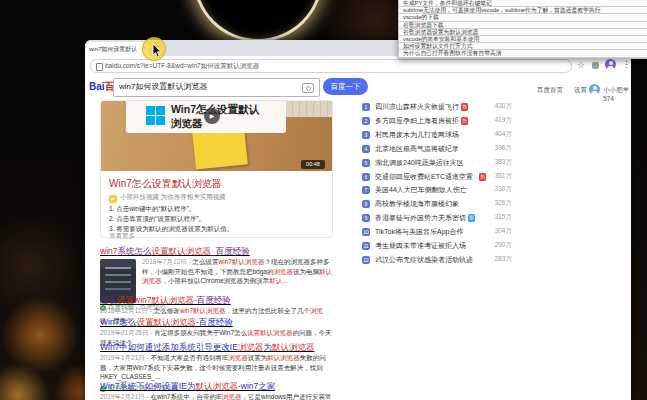  I want to click on text-segment: Win7中如何通过添加系统引导更改IE, so click(169, 347).